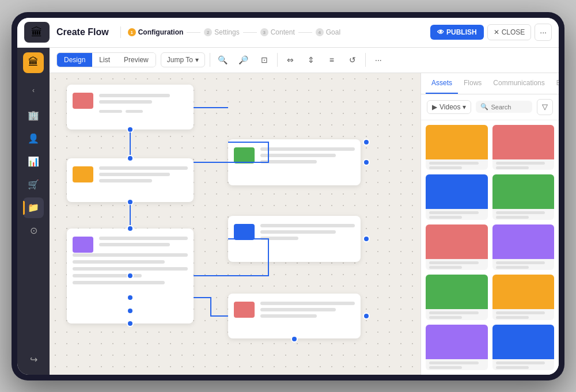 The width and height of the screenshot is (576, 392). Describe the element at coordinates (509, 32) in the screenshot. I see `close-button: ✕ CLOSE` at that location.